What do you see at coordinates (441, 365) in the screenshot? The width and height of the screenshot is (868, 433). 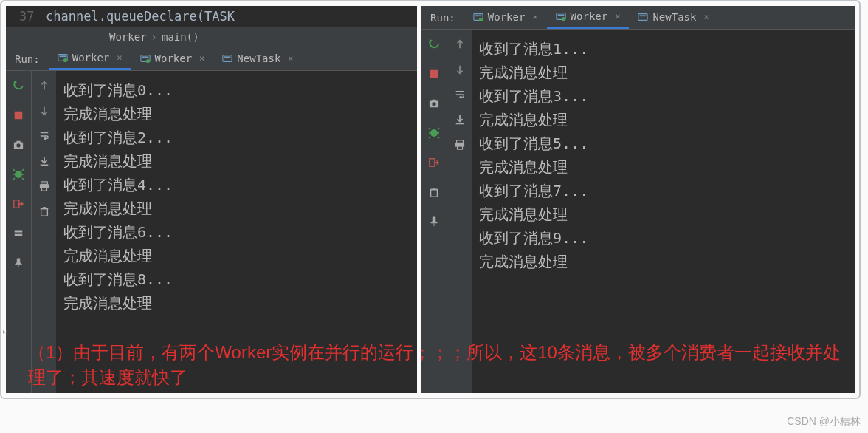 I see `annotation-text: （1）由于目前，有两个Worker实例在并行的运行；；；所以，这10条消息，被多…` at bounding box center [441, 365].